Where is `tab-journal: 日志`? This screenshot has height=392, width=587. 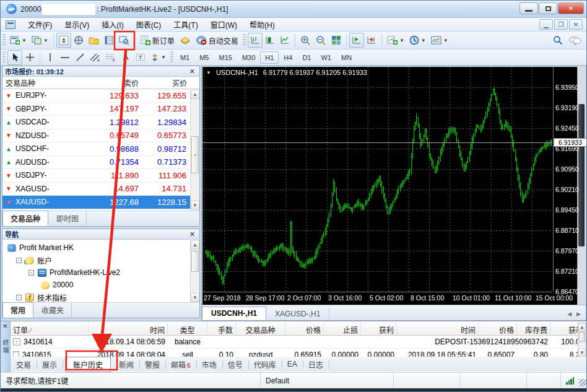 tab-journal: 日志 is located at coordinates (316, 364).